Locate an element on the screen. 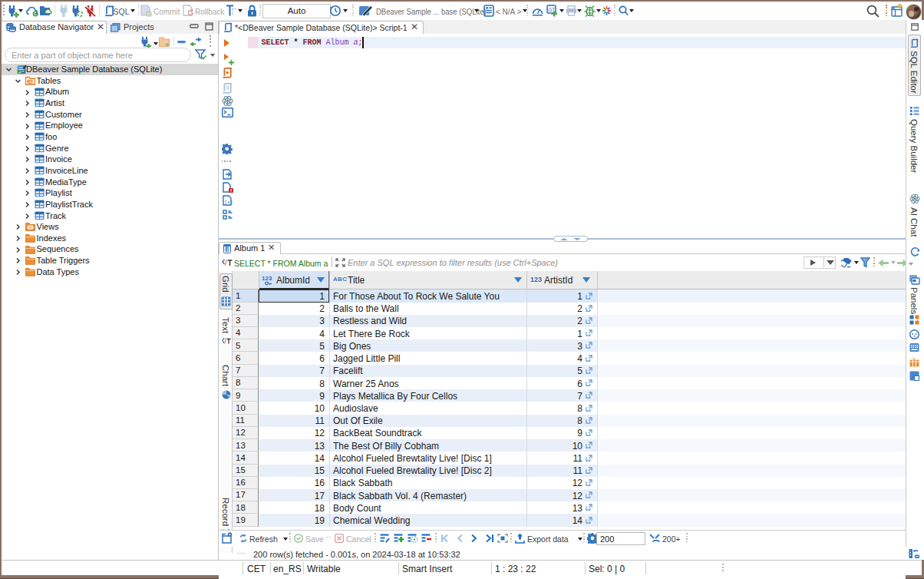 The image size is (924, 579). svg-text: [x] is located at coordinates (229, 203).